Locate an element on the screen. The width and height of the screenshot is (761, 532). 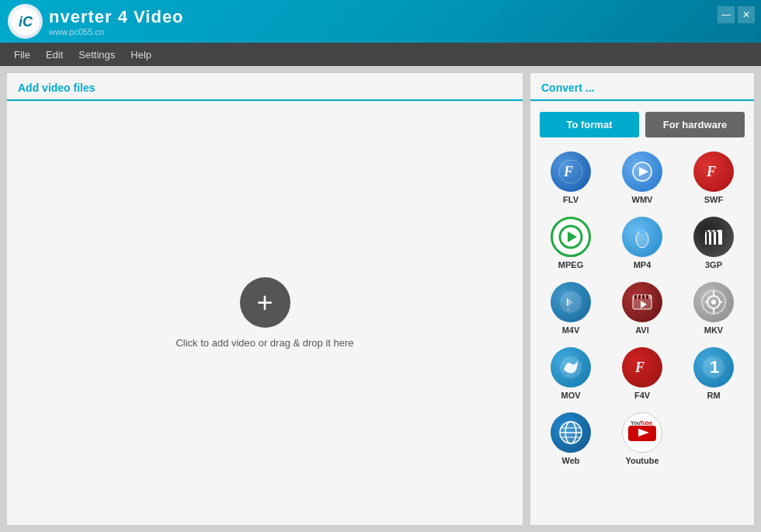
svg-text: iC is located at coordinates (26, 22).